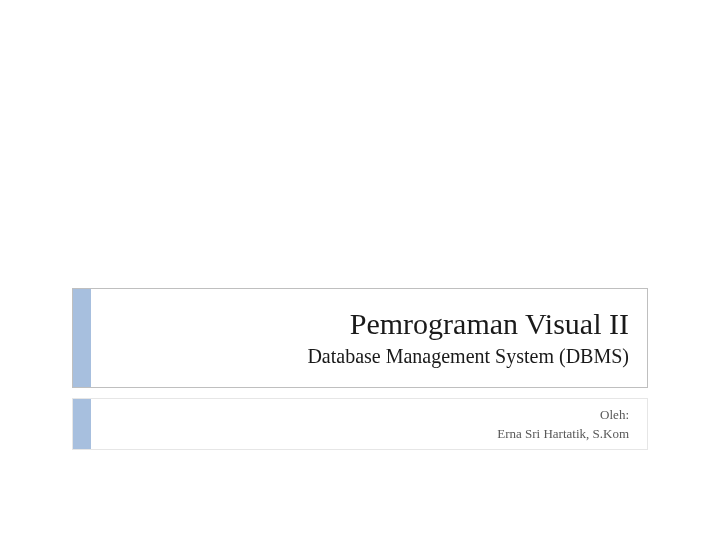 The width and height of the screenshot is (720, 540). Describe the element at coordinates (468, 356) in the screenshot. I see `slide-subtitle: Database Management System (DBMS)` at that location.